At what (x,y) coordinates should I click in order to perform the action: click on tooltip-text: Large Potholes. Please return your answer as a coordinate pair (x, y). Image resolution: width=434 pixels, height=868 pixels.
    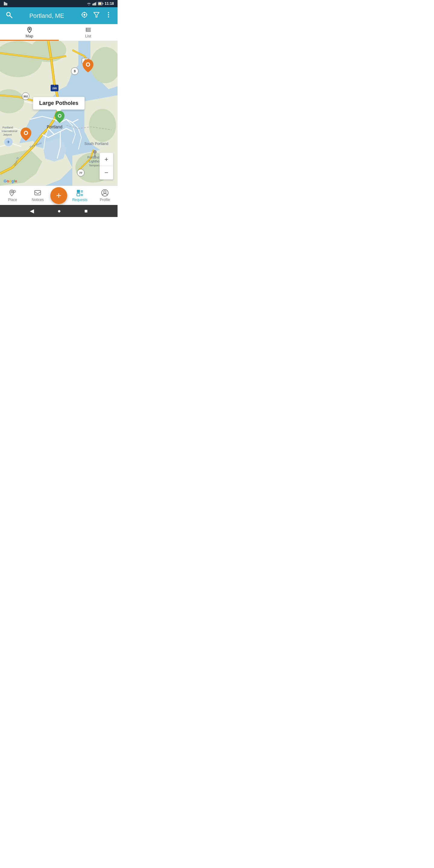
    Looking at the image, I should click on (59, 103).